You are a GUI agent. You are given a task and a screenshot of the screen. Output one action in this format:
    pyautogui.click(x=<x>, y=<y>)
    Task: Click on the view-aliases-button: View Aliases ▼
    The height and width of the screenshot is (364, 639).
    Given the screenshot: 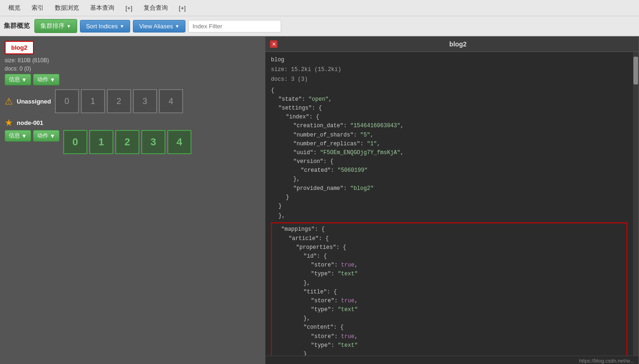 What is the action you would take?
    pyautogui.click(x=159, y=26)
    